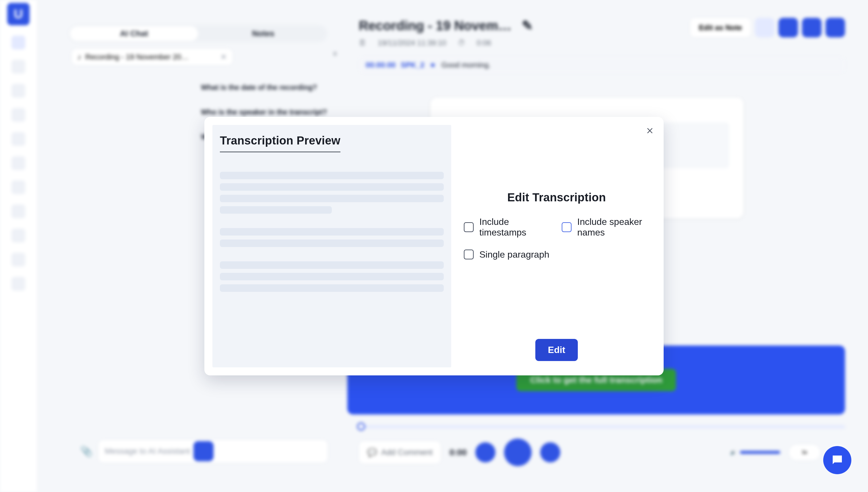 The height and width of the screenshot is (492, 868). I want to click on option-label: Include speaker names, so click(613, 227).